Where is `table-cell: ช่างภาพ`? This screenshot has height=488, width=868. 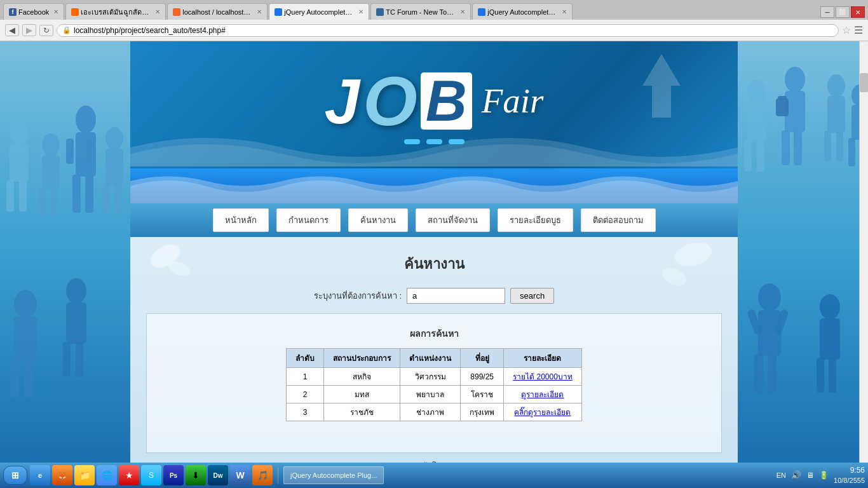 table-cell: ช่างภาพ is located at coordinates (431, 412).